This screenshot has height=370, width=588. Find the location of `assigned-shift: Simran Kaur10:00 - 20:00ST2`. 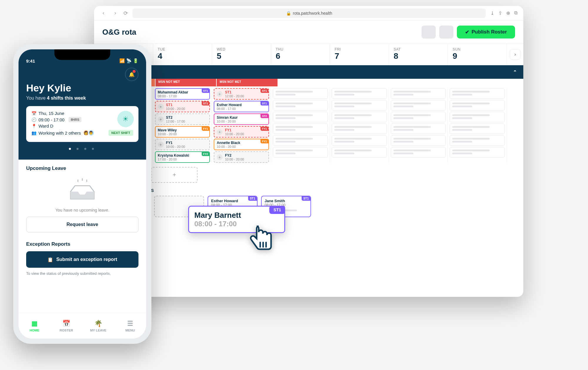

assigned-shift: Simran Kaur10:00 - 20:00ST2 is located at coordinates (241, 119).